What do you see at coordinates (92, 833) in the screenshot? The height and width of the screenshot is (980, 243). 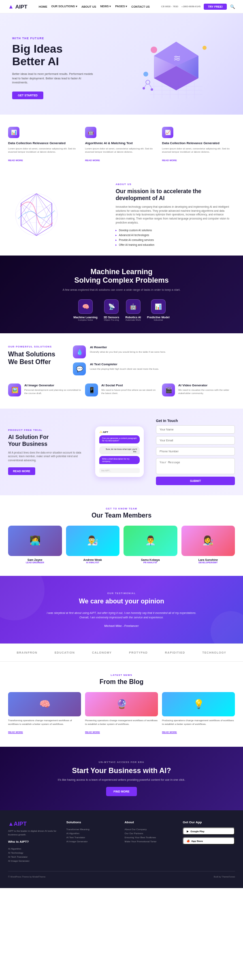 I see `footer-sol-1: AI Algorithm` at bounding box center [92, 833].